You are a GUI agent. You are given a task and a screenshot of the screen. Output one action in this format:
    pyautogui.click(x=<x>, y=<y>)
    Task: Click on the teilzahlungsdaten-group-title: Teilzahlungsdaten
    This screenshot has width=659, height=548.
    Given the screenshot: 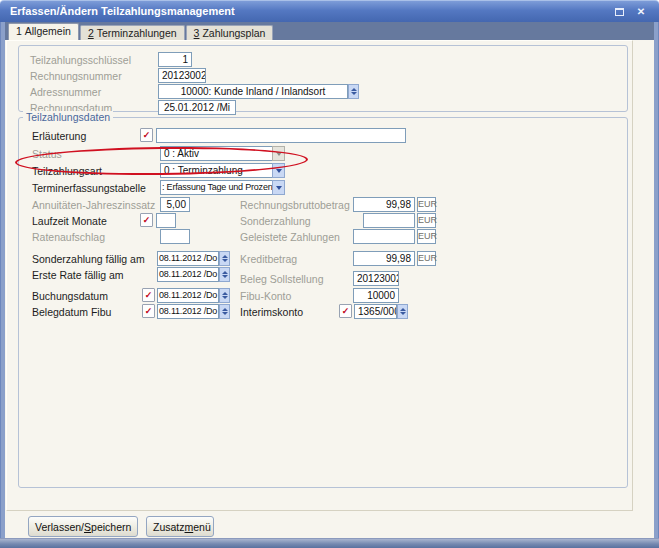 What is the action you would take?
    pyautogui.click(x=68, y=117)
    